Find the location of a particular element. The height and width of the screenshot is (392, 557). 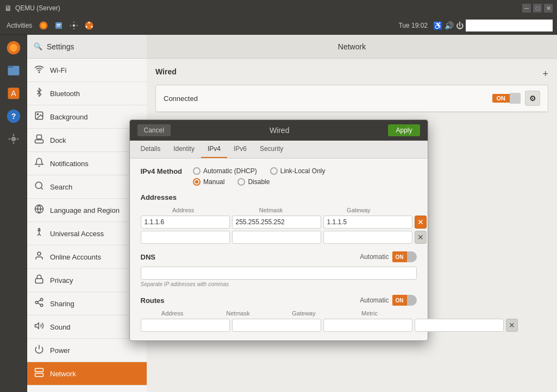

method-link-local: Link-Local Only is located at coordinates (298, 171).